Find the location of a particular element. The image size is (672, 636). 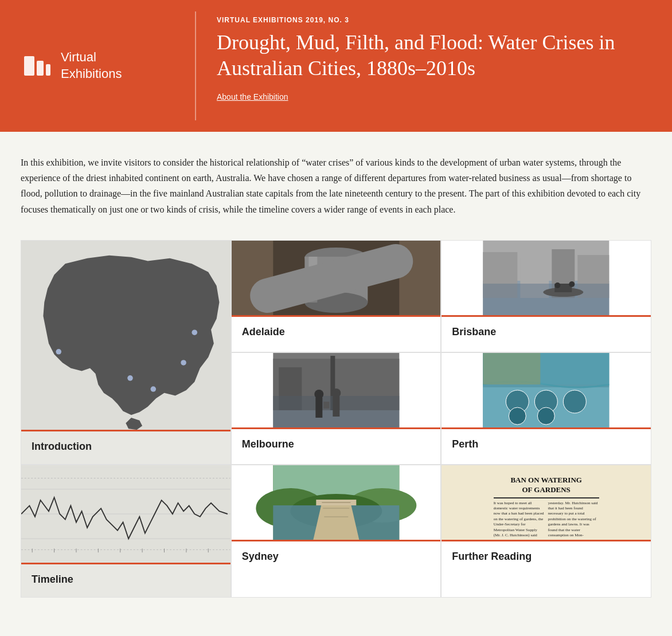

perth-aerial-svg is located at coordinates (546, 390).